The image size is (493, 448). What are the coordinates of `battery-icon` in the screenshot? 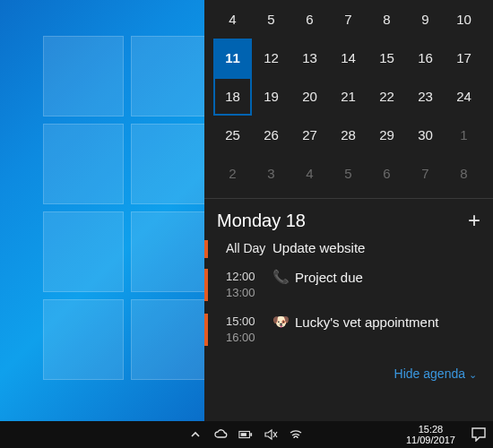 It's located at (246, 435).